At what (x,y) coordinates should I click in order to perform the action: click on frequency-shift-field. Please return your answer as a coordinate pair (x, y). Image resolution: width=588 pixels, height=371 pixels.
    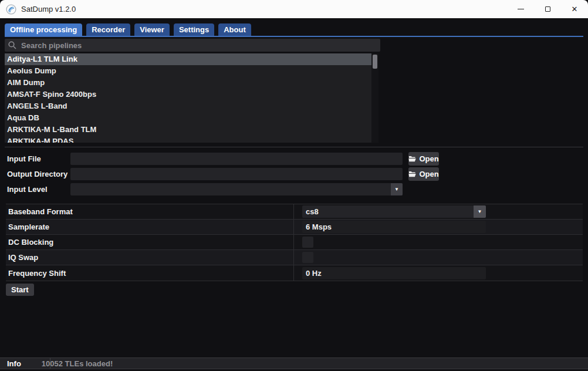
    Looking at the image, I should click on (394, 274).